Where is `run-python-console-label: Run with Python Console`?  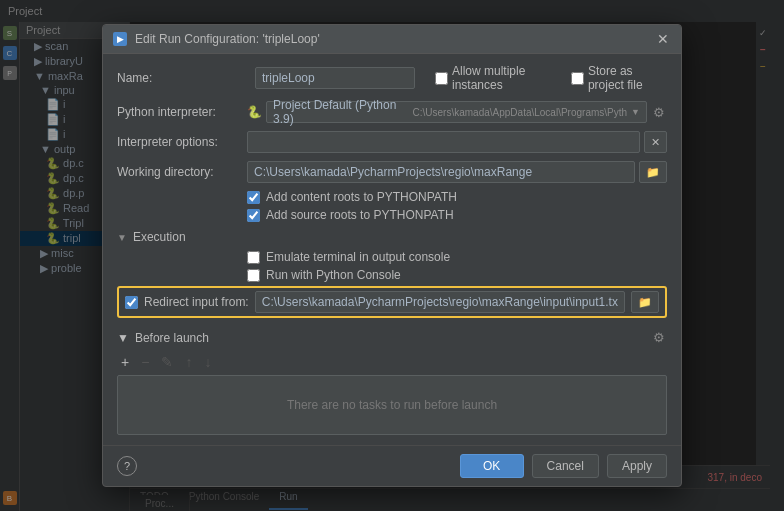
run-python-console-label: Run with Python Console is located at coordinates (334, 275).